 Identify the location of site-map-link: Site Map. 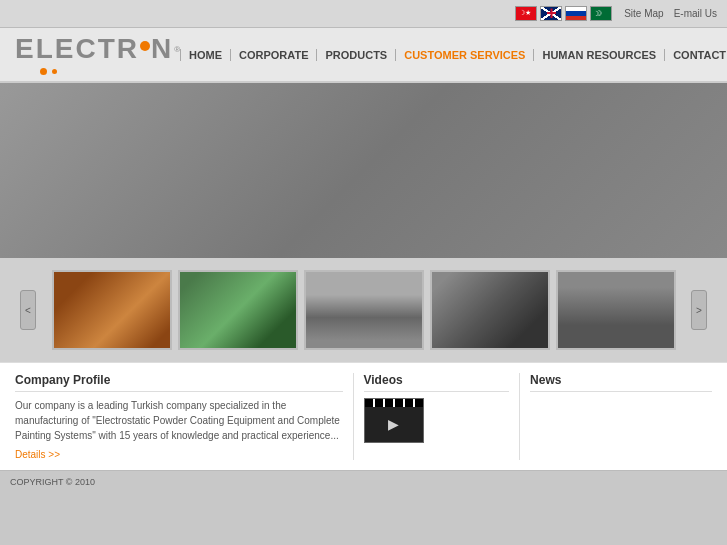
(644, 14).